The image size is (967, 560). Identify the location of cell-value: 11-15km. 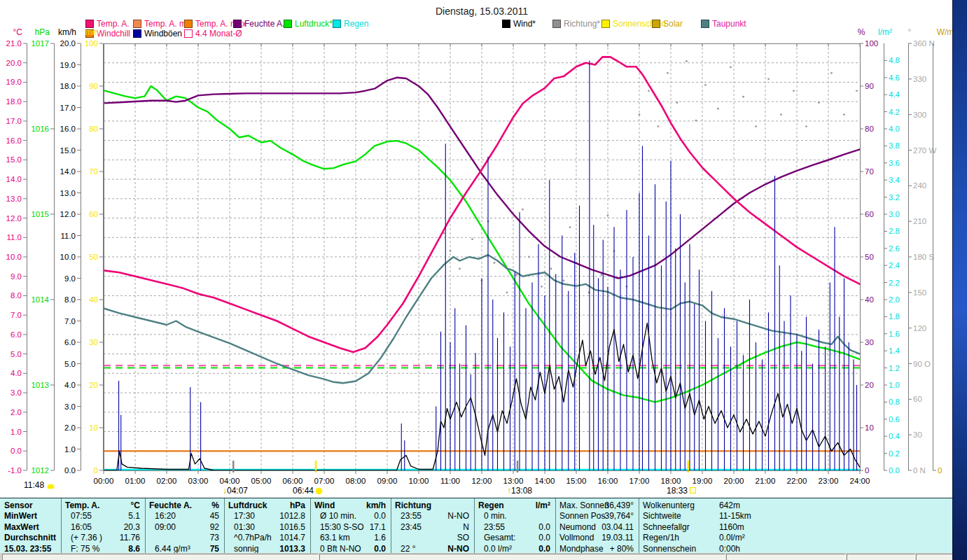
(735, 516).